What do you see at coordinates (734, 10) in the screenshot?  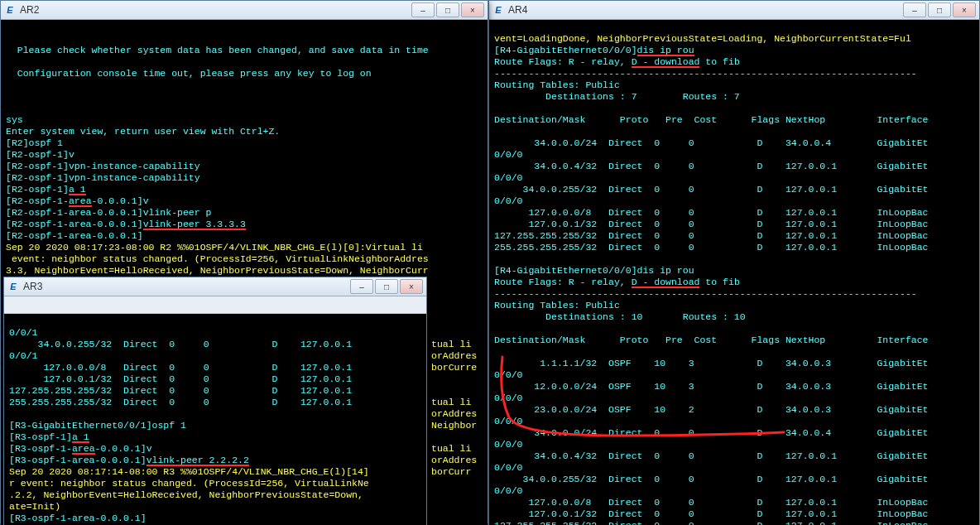 I see `titlebar-ar4: E AR4 – □ ×` at bounding box center [734, 10].